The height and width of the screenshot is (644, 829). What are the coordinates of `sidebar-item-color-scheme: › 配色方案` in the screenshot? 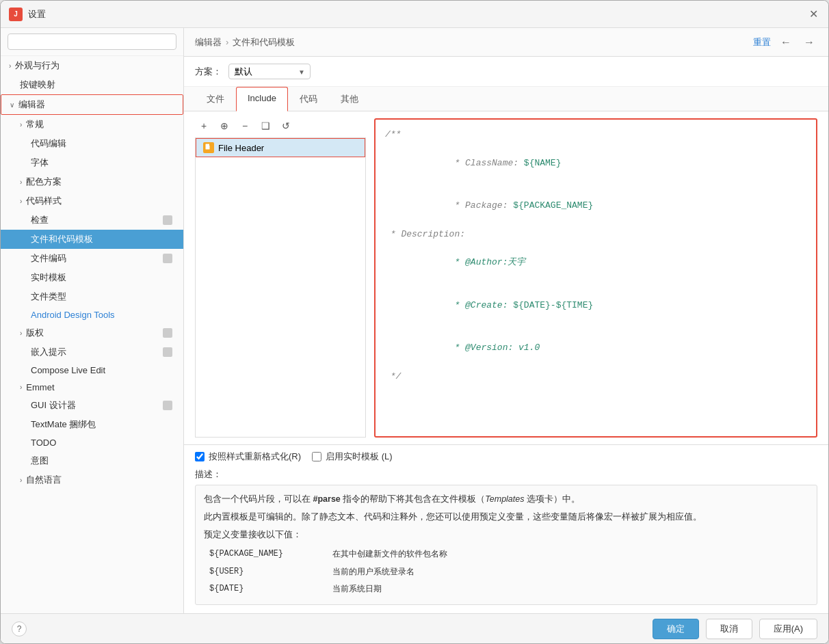 It's located at (92, 182).